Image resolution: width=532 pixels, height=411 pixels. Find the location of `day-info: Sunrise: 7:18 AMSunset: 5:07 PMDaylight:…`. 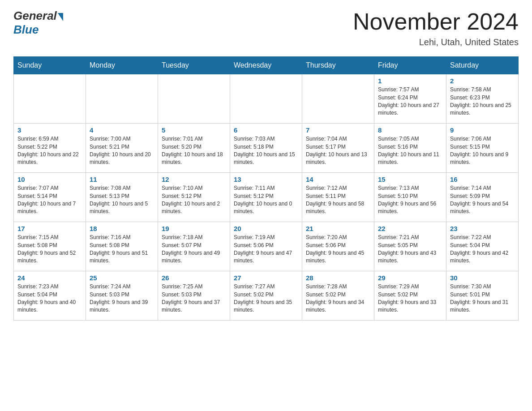

day-info: Sunrise: 7:18 AMSunset: 5:07 PMDaylight:… is located at coordinates (194, 249).